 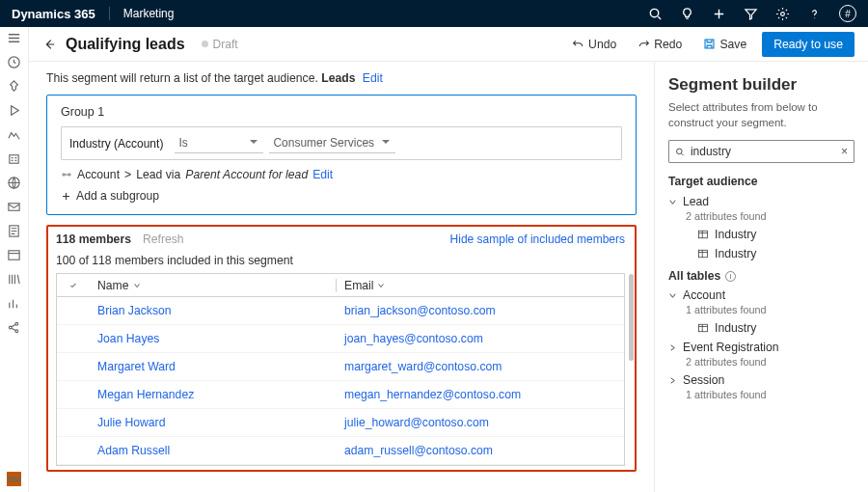 I want to click on left-nav-rail: RM, so click(x=14, y=260).